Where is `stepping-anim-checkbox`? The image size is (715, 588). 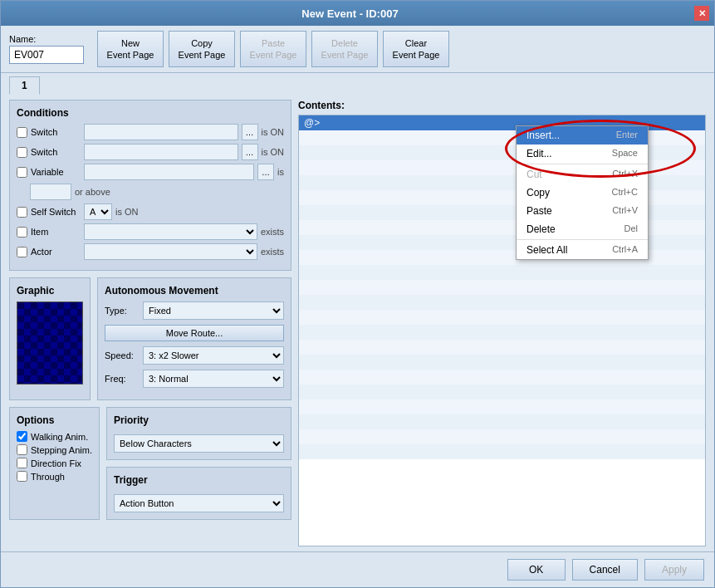 stepping-anim-checkbox is located at coordinates (22, 450).